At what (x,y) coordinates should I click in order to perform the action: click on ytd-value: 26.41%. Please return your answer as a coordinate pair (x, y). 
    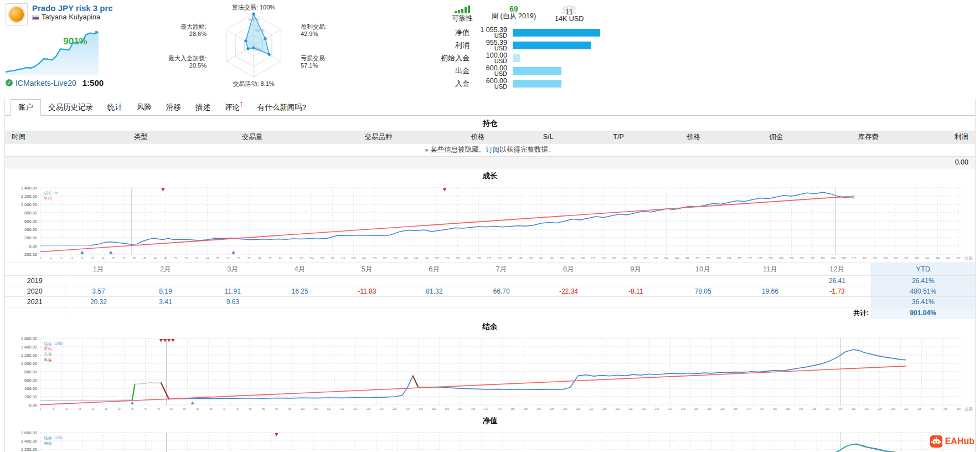
    Looking at the image, I should click on (923, 280).